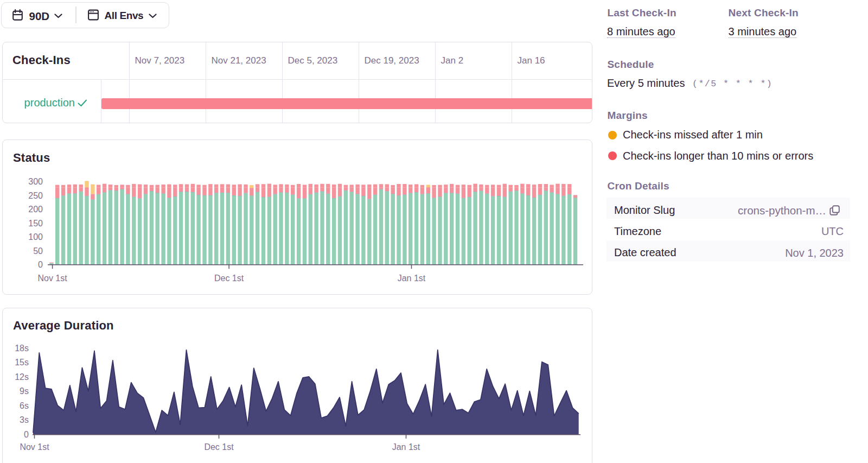 Image resolution: width=868 pixels, height=463 pixels. Describe the element at coordinates (36, 237) in the screenshot. I see `svg-text: 100` at that location.